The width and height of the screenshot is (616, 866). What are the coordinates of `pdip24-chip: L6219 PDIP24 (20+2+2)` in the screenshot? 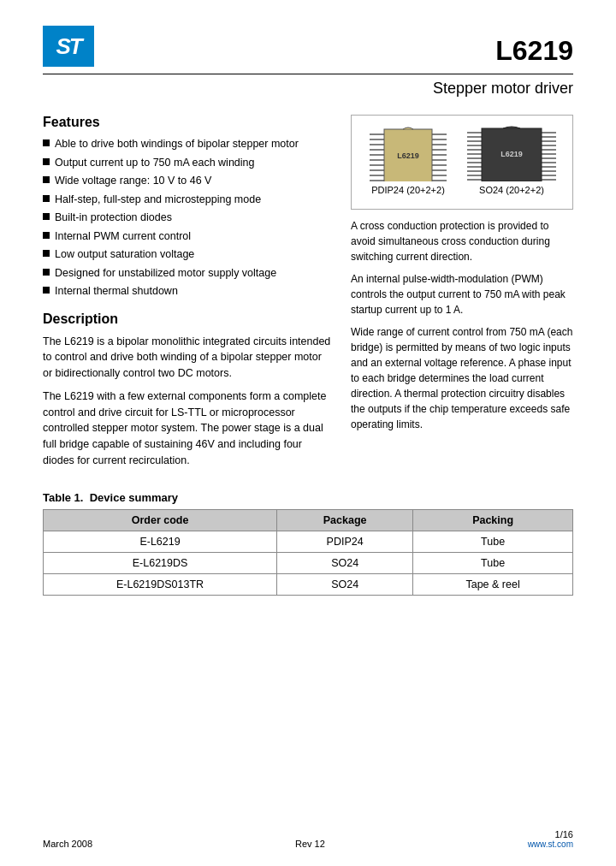 It's located at (408, 161).